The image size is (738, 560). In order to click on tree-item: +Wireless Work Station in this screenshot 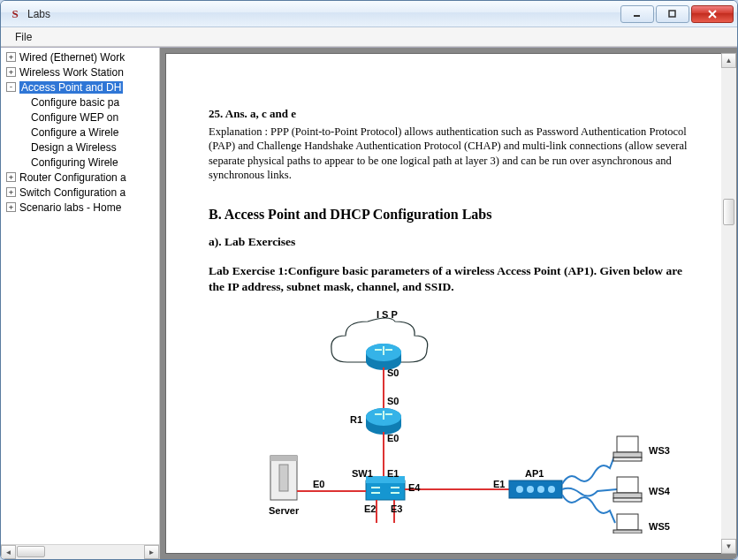, I will do `click(80, 72)`.